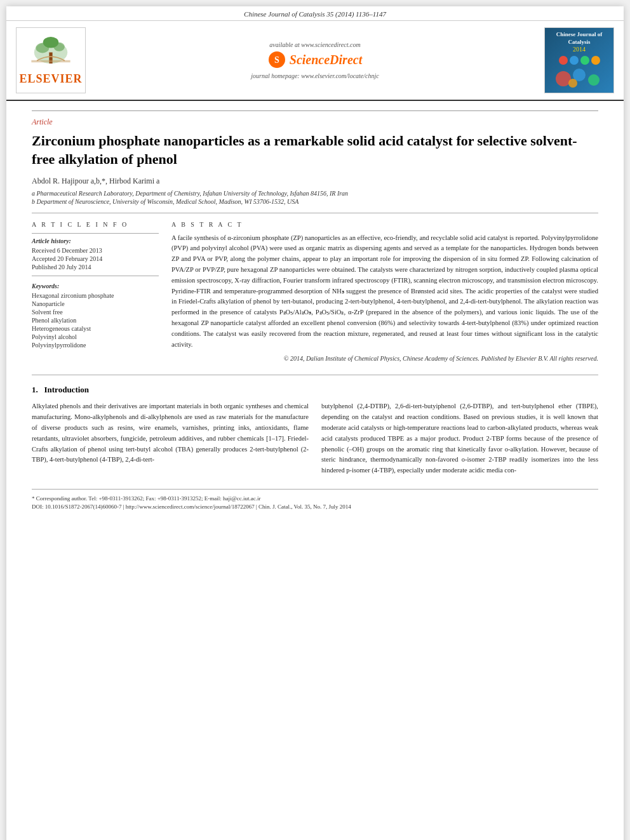  I want to click on keyword-2: Nanoparticle, so click(95, 303).